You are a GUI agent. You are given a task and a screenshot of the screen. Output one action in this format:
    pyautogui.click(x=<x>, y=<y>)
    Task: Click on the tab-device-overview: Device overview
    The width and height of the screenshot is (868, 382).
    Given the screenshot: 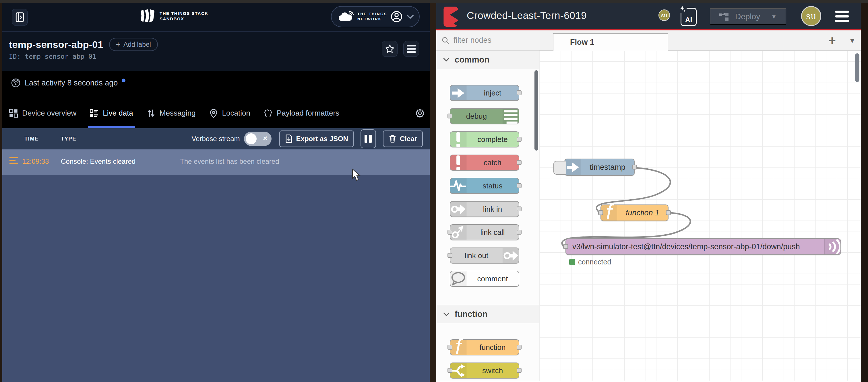 What is the action you would take?
    pyautogui.click(x=42, y=113)
    